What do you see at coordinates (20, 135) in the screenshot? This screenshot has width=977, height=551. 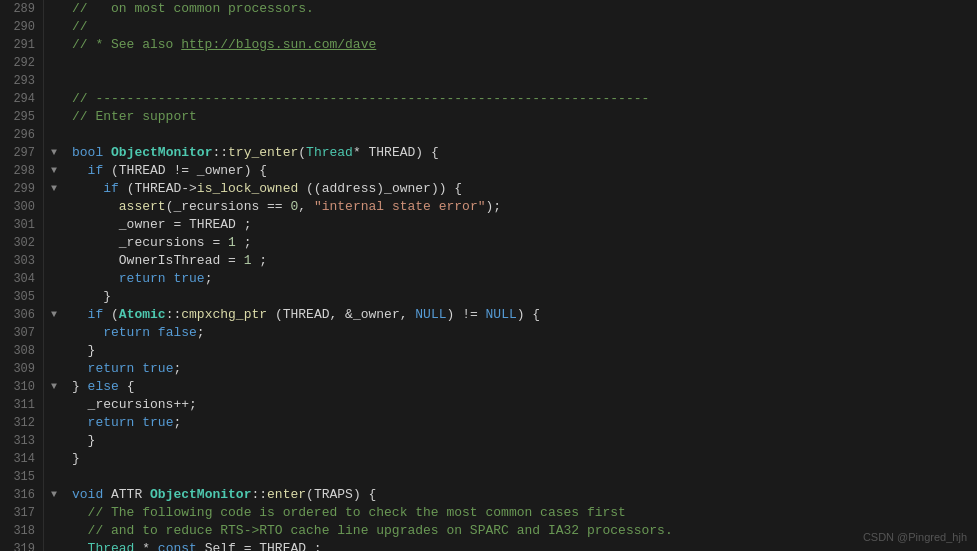 I see `line-number: 296` at bounding box center [20, 135].